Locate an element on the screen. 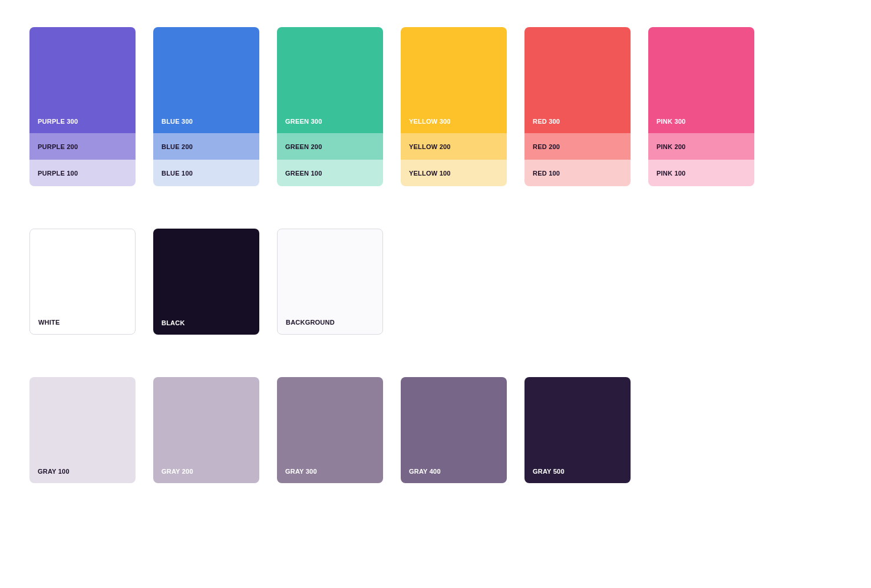 This screenshot has width=871, height=588. swatch-label: BLUE 200 is located at coordinates (177, 147).